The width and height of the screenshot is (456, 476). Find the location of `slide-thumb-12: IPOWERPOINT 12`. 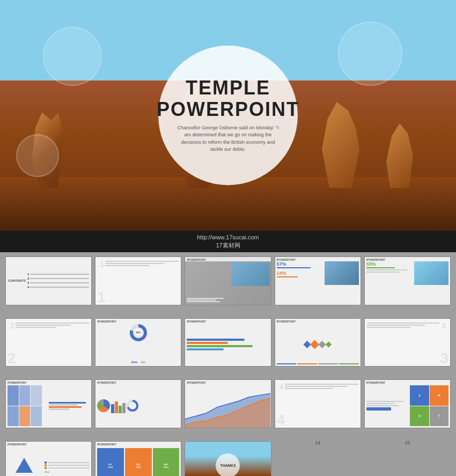

slide-thumb-12: IPOWERPOINT 12 is located at coordinates (138, 409).